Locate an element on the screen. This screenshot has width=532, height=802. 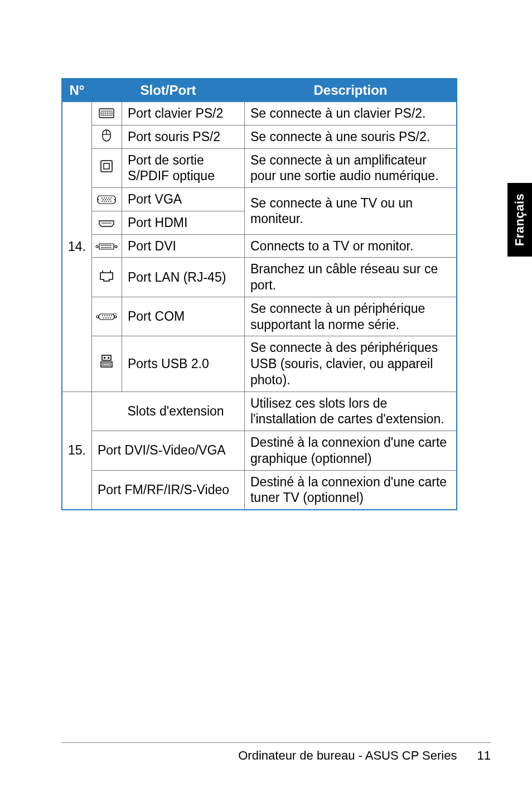
row-num-14: 14. is located at coordinates (77, 247).